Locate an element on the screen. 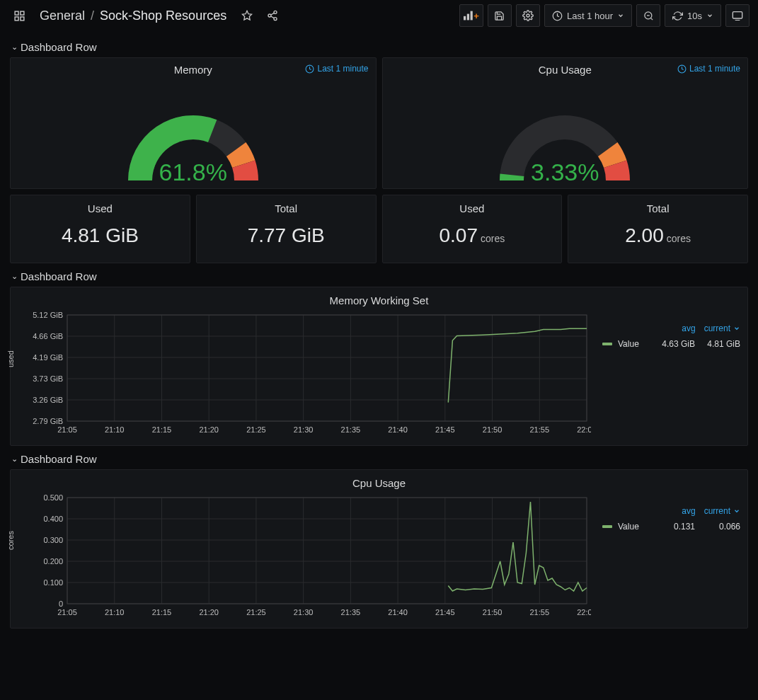 The width and height of the screenshot is (758, 700). legend-avg: 4.63 GiB is located at coordinates (675, 344).